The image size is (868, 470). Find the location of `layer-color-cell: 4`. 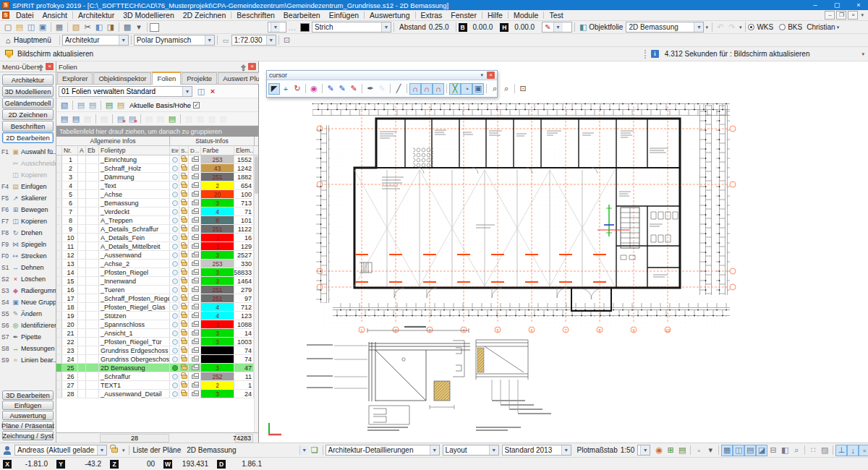

layer-color-cell: 4 is located at coordinates (218, 211).